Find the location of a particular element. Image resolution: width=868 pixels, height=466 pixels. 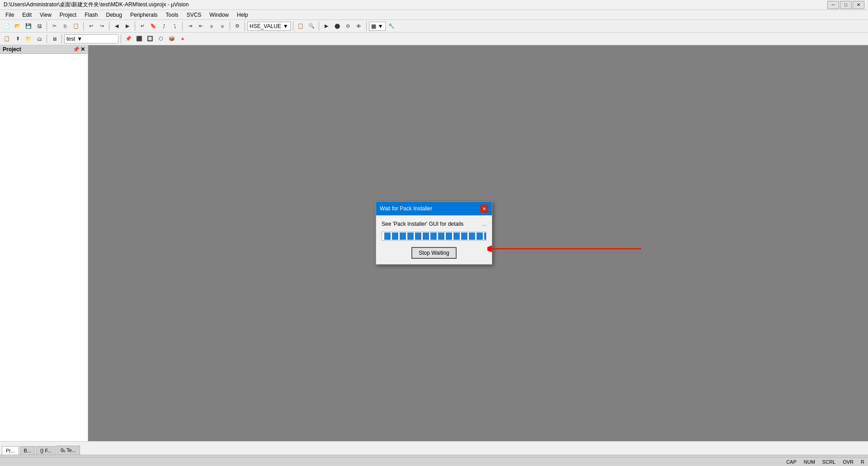

nav-back-button: ◀ is located at coordinates (117, 26).